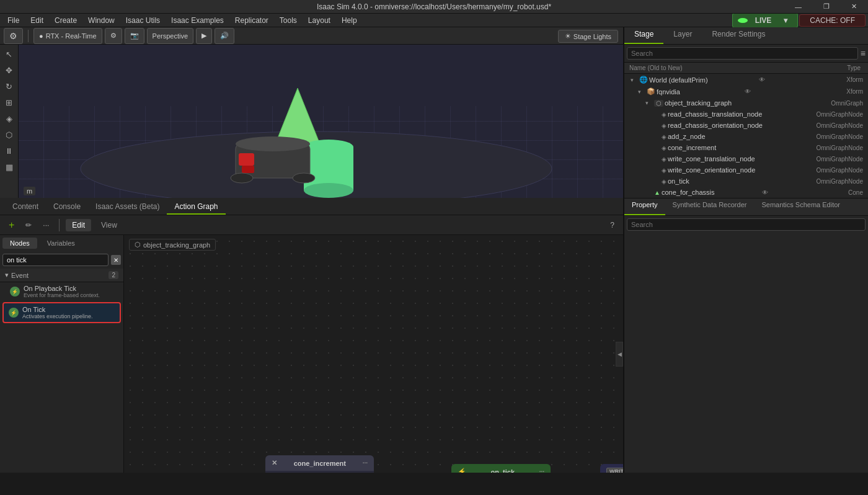  What do you see at coordinates (832, 20) in the screenshot?
I see `cache-badge: CACHE: OFF` at bounding box center [832, 20].